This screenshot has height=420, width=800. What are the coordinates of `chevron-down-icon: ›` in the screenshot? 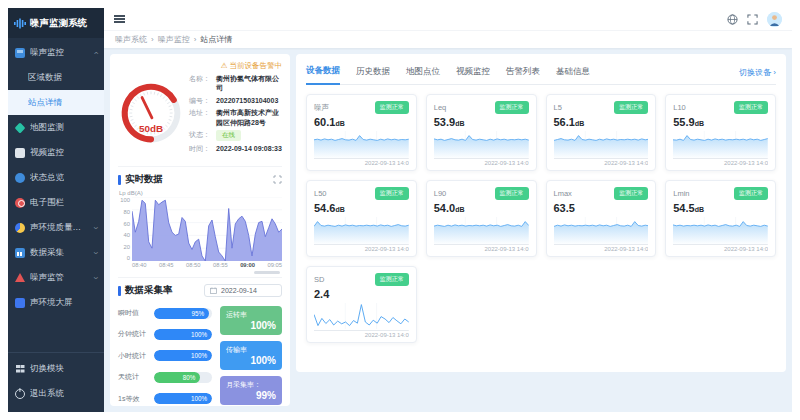 It's located at (96, 278).